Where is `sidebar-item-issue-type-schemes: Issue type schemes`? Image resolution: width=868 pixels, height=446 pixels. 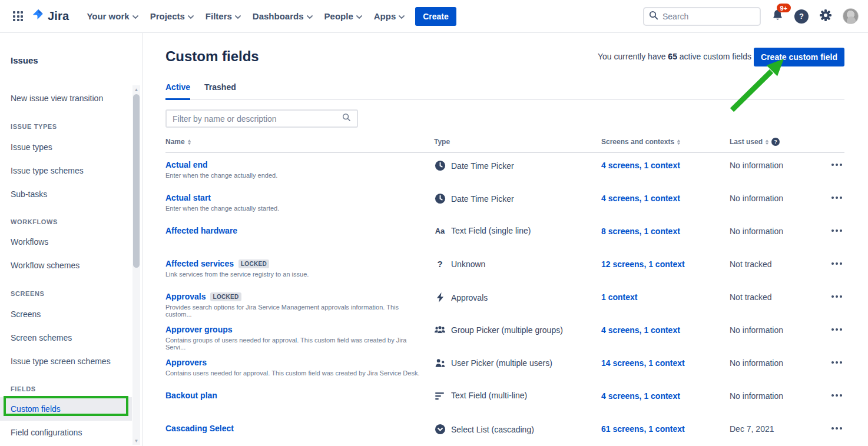
sidebar-item-issue-type-schemes: Issue type schemes is located at coordinates (66, 171).